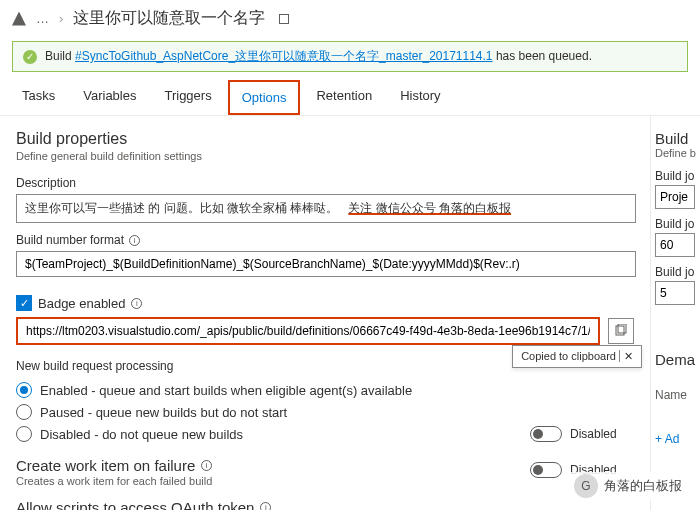  Describe the element at coordinates (325, 240) in the screenshot. I see `build-number-format-label: Build number format i` at that location.